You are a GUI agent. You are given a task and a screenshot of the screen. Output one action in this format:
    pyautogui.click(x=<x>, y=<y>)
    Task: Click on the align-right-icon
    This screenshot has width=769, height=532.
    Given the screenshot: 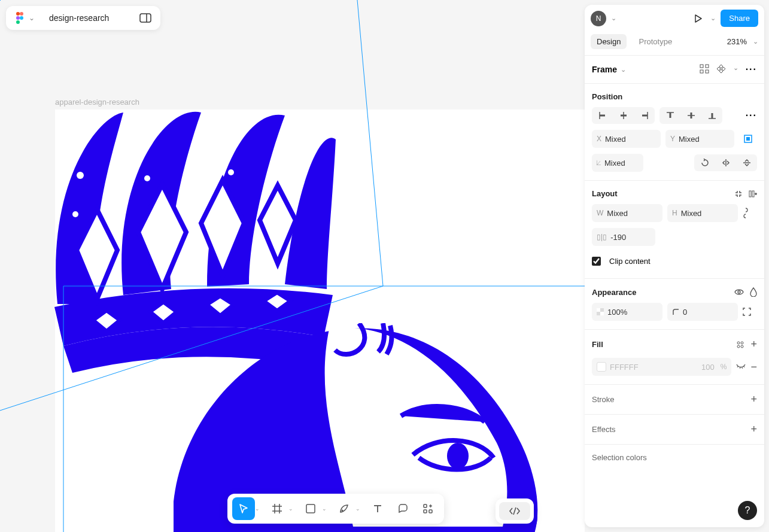 What is the action you would take?
    pyautogui.click(x=644, y=115)
    